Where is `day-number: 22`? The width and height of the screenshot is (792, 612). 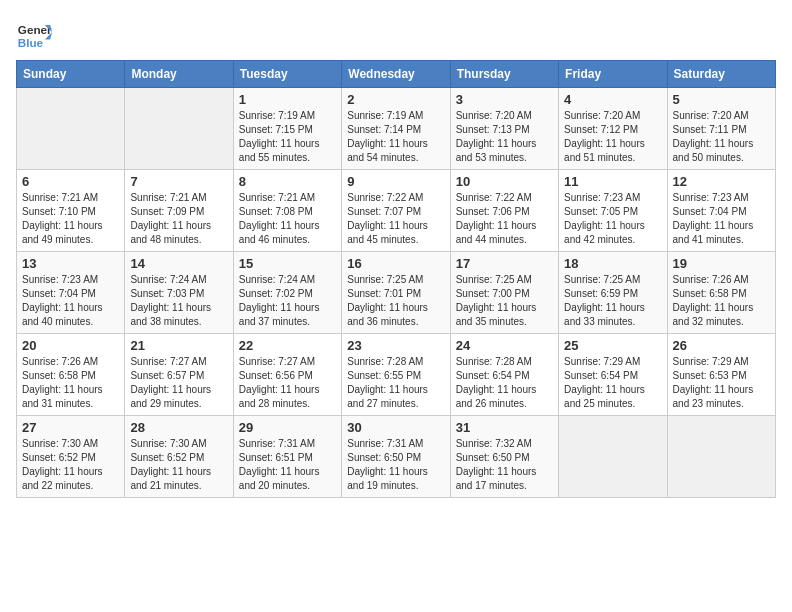 day-number: 22 is located at coordinates (288, 346).